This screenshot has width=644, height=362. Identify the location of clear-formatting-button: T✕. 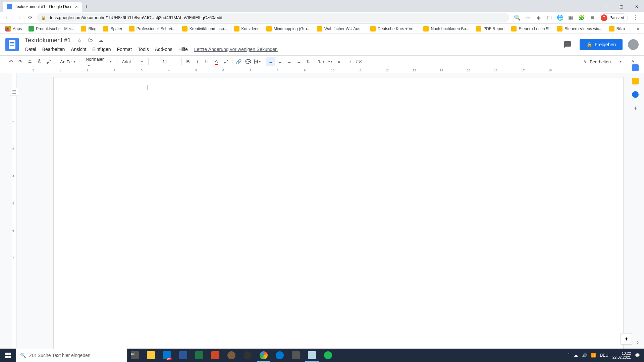
(359, 62).